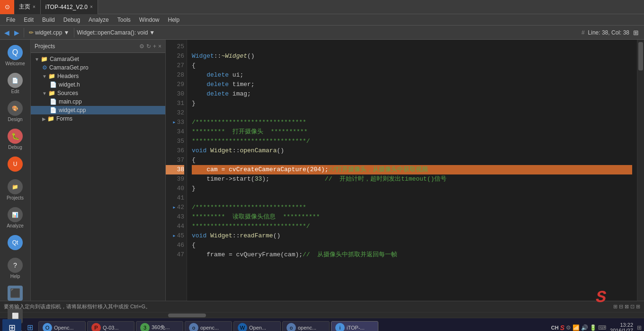  I want to click on tree-item-widget-h: 📄 widget.h, so click(98, 85).